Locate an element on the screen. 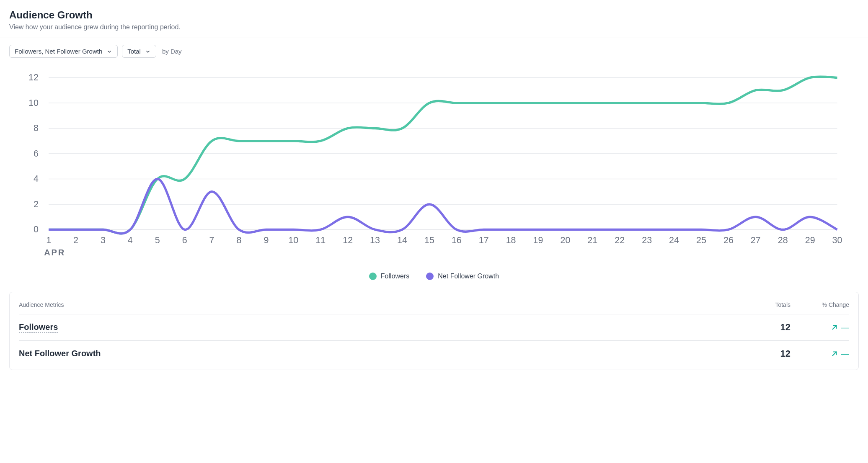 This screenshot has width=868, height=463. metric-name: Followers is located at coordinates (39, 327).